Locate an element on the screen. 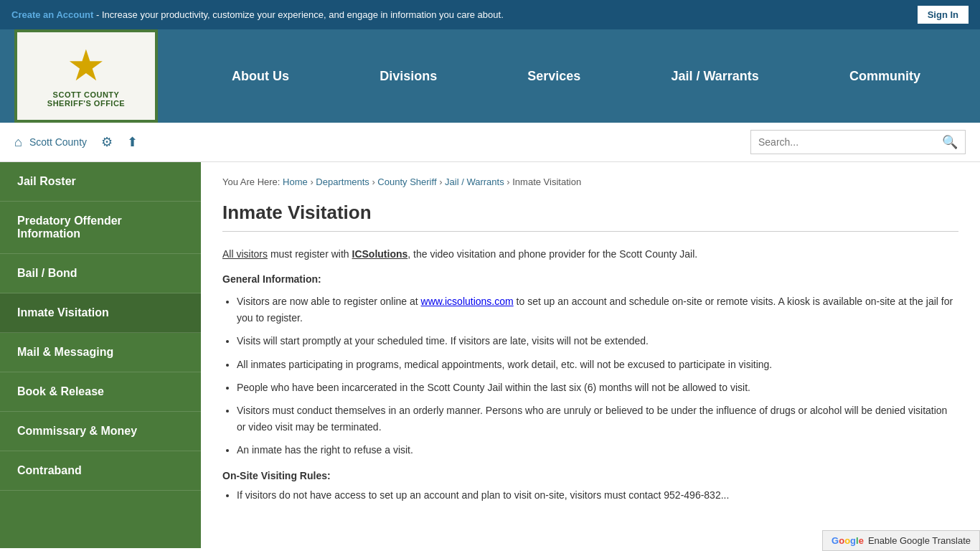 Image resolution: width=980 pixels, height=551 pixels. top-bar-tagline: - Increase your productivity, customize … is located at coordinates (298, 14).